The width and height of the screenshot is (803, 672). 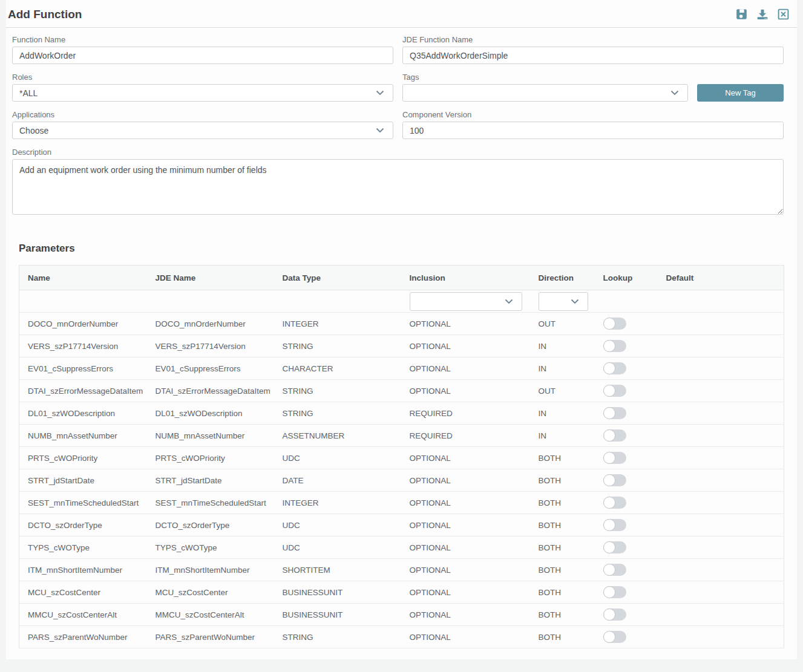 What do you see at coordinates (84, 324) in the screenshot?
I see `parameter-name-cell: DOCO_mnOrderNumber` at bounding box center [84, 324].